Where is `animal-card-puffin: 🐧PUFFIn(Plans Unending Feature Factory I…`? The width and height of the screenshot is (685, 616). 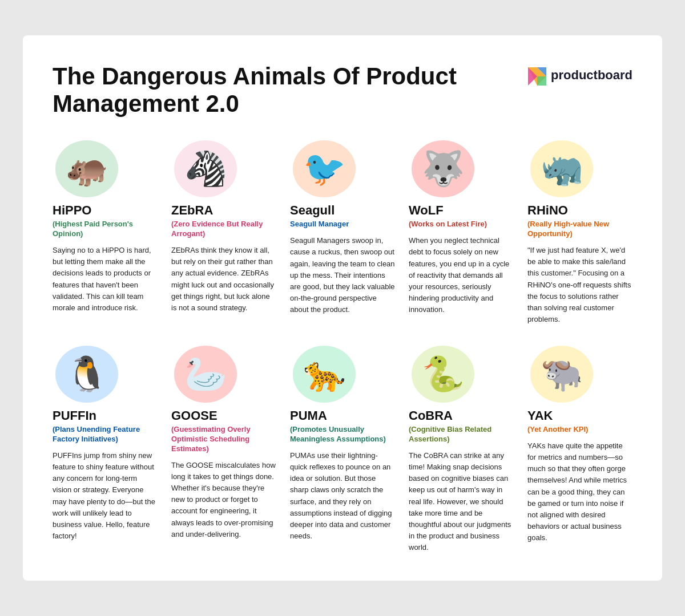
animal-card-puffin: 🐧PUFFIn(Plans Unending Feature Factory I… is located at coordinates (105, 449).